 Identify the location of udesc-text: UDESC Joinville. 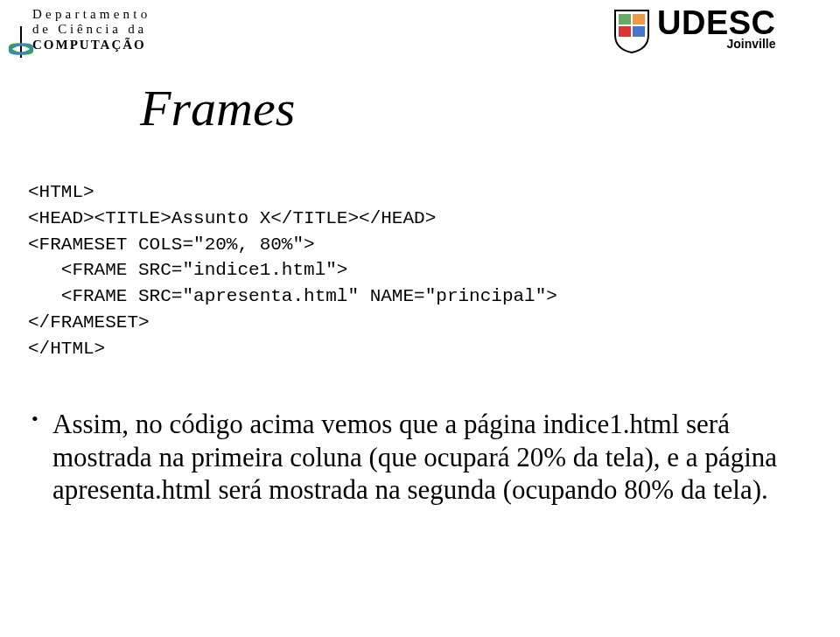
(717, 29).